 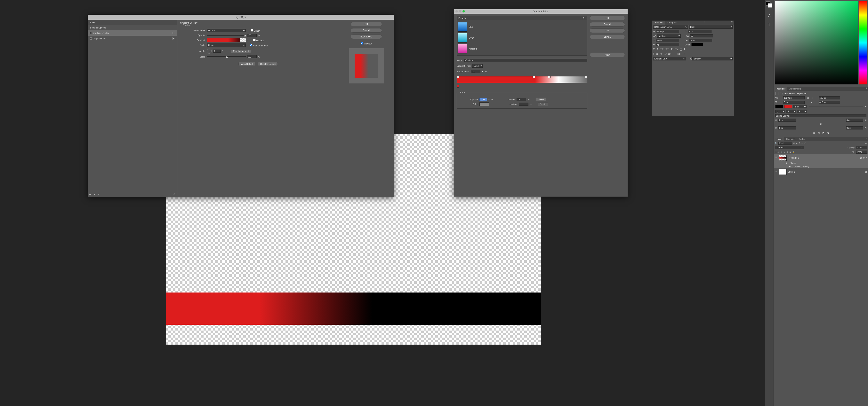 What do you see at coordinates (669, 36) in the screenshot?
I see `kerning-select: Metrics` at bounding box center [669, 36].